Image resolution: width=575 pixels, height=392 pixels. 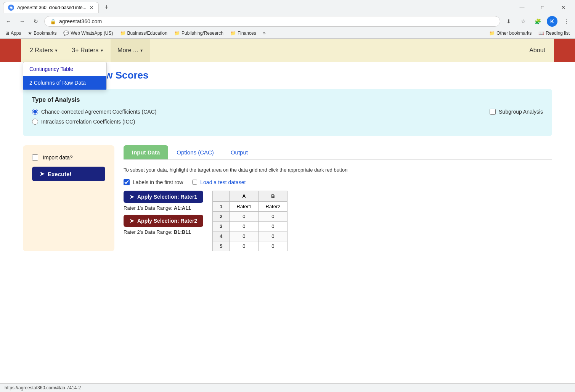 I want to click on execute-button: ➤ Execute!, so click(x=69, y=174).